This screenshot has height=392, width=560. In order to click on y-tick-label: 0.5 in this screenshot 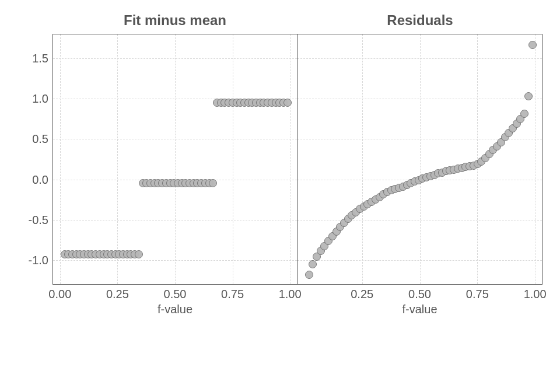, I will do `click(43, 139)`.